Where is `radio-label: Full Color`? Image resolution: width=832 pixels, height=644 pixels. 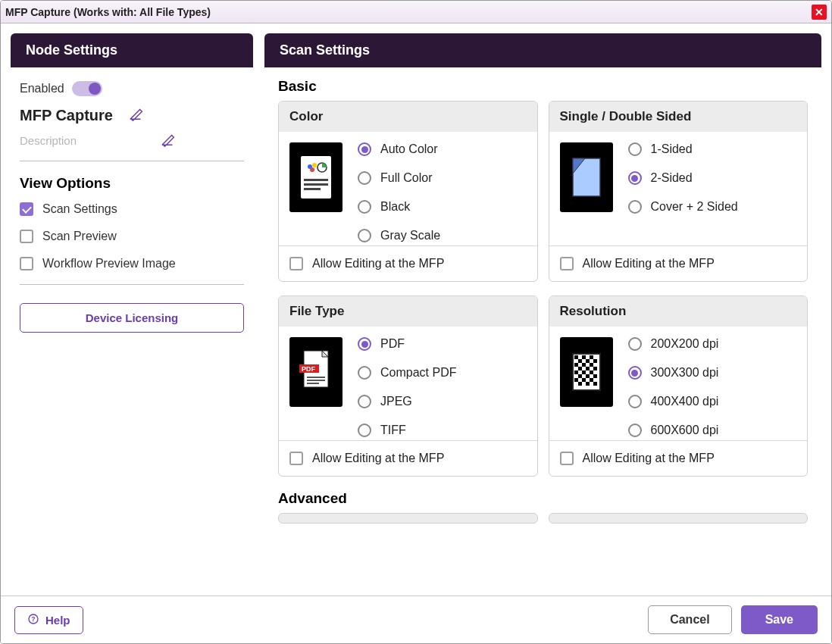
radio-label: Full Color is located at coordinates (406, 178).